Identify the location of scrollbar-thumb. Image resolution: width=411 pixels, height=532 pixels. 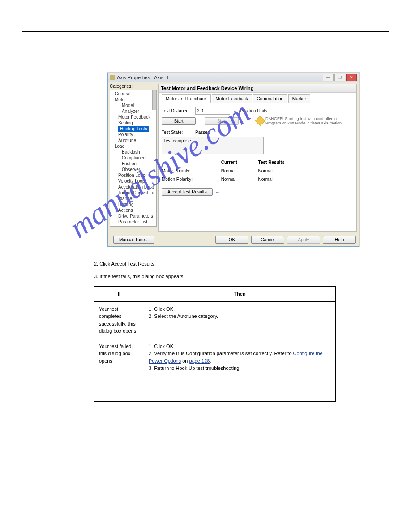
(154, 100).